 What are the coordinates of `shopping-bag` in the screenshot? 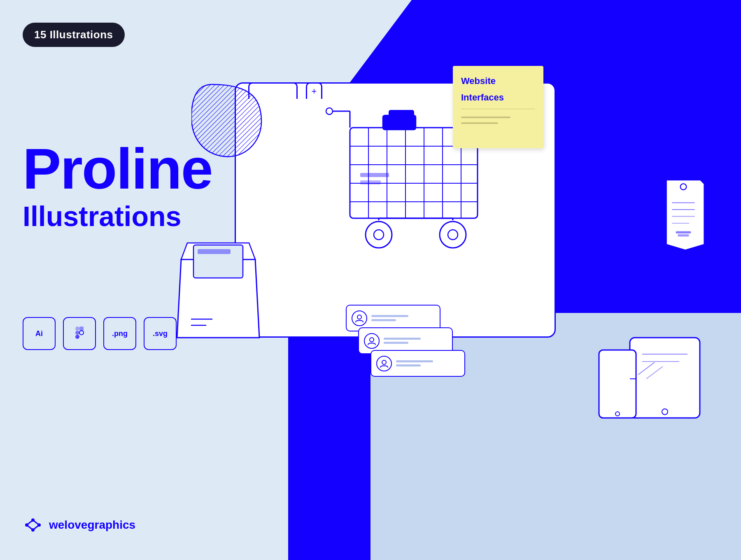 It's located at (218, 285).